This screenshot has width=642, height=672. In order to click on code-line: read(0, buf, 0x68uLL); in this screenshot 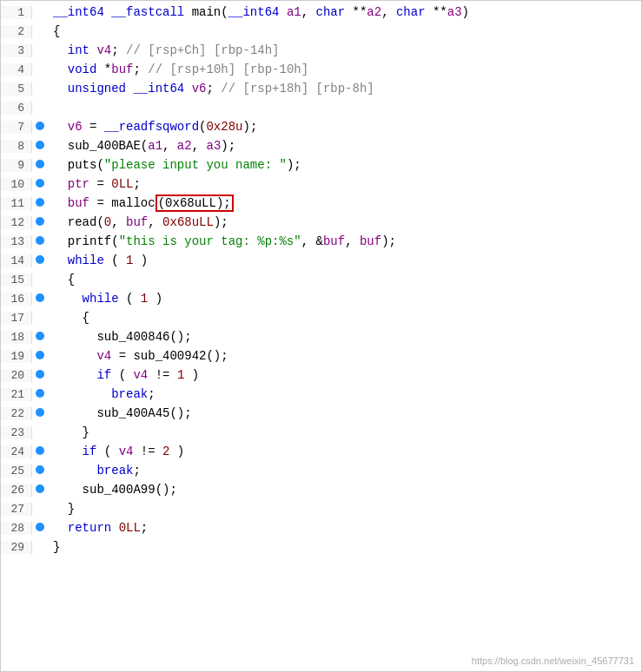, I will do `click(344, 222)`.